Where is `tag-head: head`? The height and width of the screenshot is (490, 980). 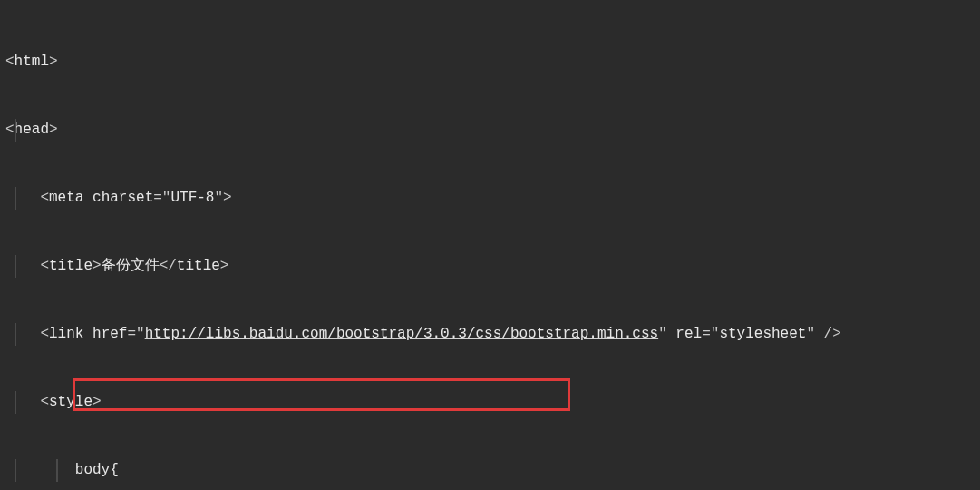
tag-head: head is located at coordinates (32, 130).